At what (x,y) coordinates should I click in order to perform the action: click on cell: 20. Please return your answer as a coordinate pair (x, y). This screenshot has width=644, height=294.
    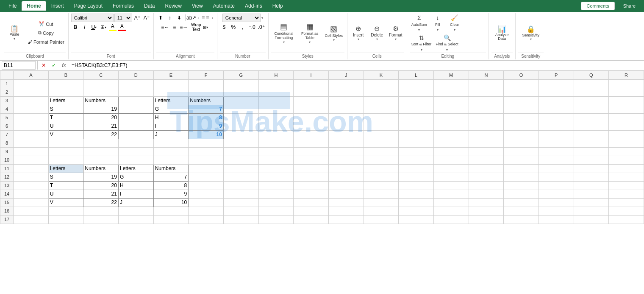
    Looking at the image, I should click on (101, 185).